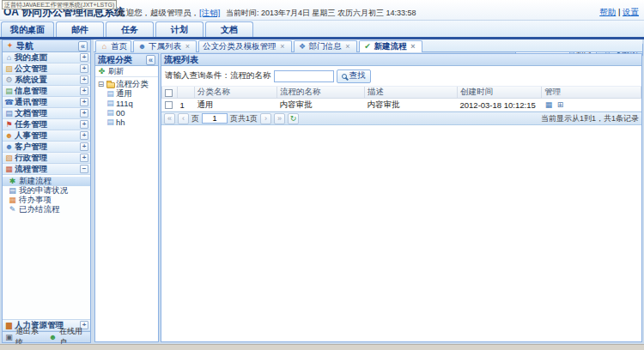 The width and height of the screenshot is (644, 350). I want to click on tree-node-hh: ▤ hh, so click(127, 122).